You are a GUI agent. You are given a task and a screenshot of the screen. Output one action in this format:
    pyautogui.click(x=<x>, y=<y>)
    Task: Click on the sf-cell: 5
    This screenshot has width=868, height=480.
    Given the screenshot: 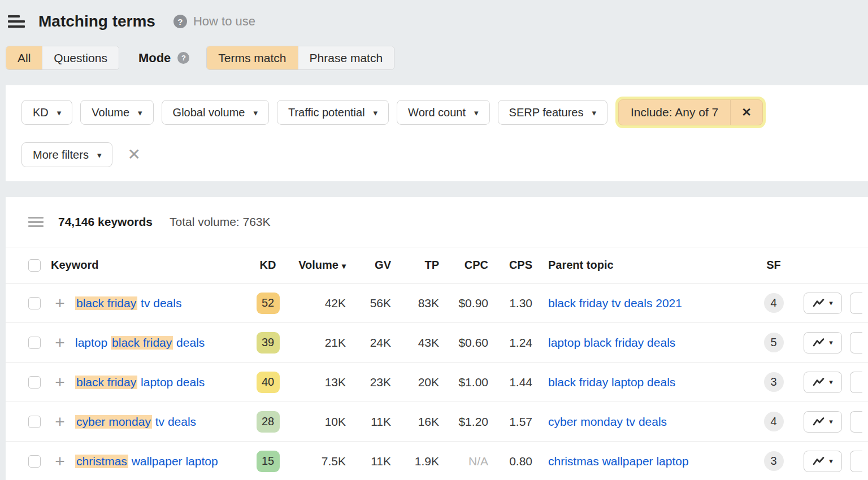 What is the action you would take?
    pyautogui.click(x=774, y=342)
    